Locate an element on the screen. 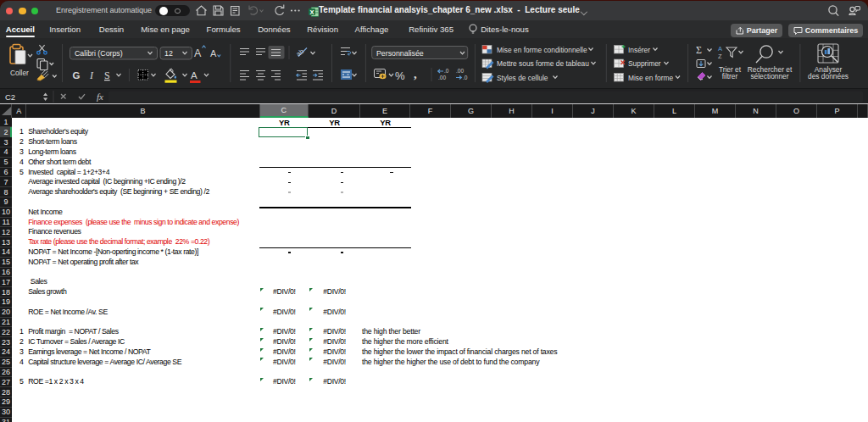 The width and height of the screenshot is (868, 422). svg-text: Z is located at coordinates (721, 56).